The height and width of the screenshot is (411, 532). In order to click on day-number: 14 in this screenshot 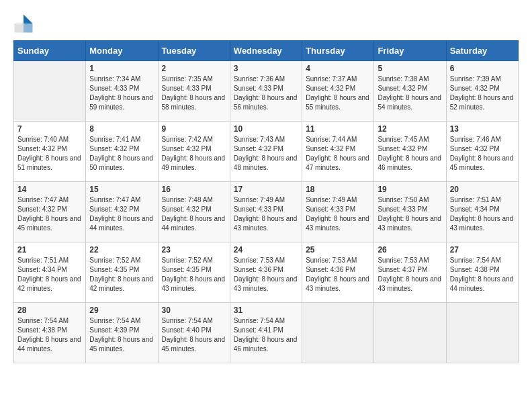, I will do `click(50, 189)`.